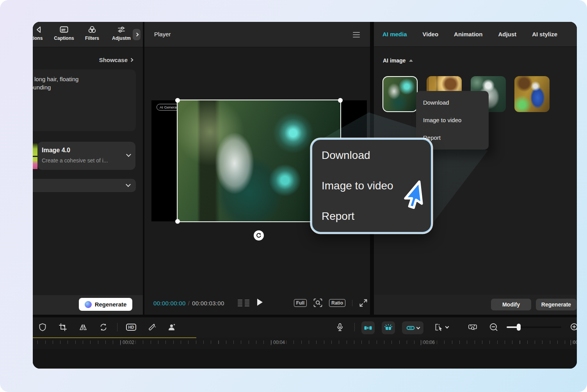 The width and height of the screenshot is (587, 392). What do you see at coordinates (116, 60) in the screenshot?
I see `showcase-link: Showcase` at bounding box center [116, 60].